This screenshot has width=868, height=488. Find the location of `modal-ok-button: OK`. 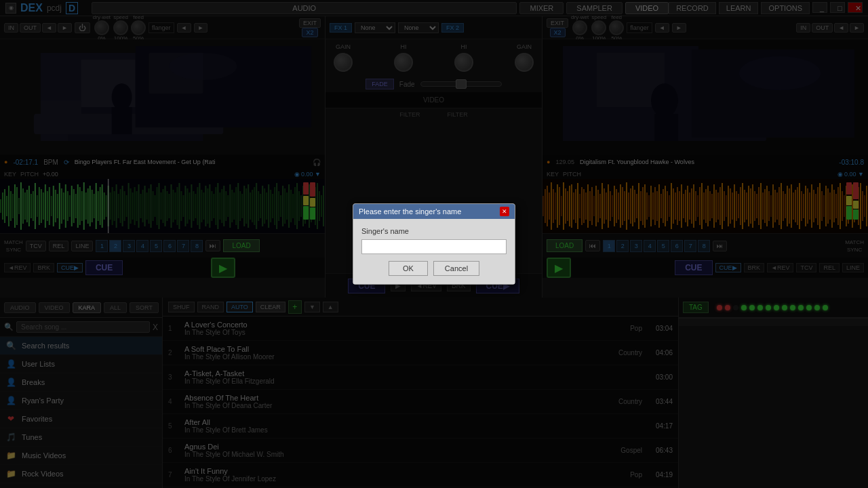

modal-ok-button: OK is located at coordinates (408, 268).